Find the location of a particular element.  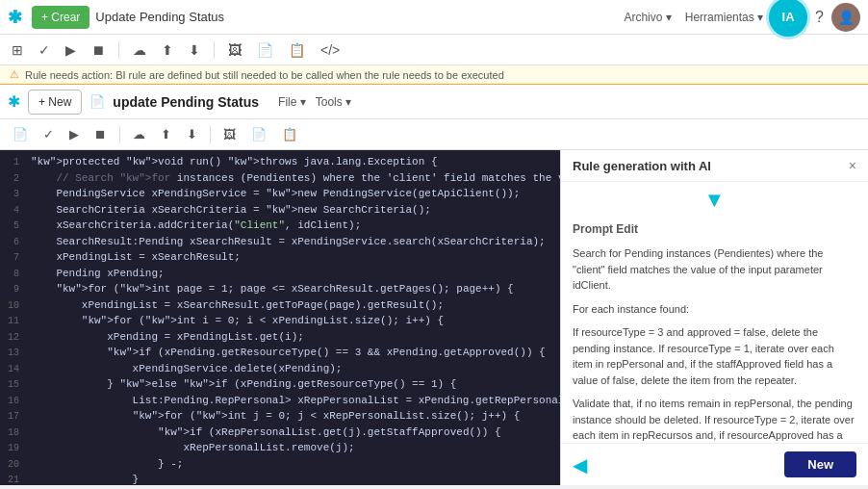

code-line: 21 } is located at coordinates (280, 478).